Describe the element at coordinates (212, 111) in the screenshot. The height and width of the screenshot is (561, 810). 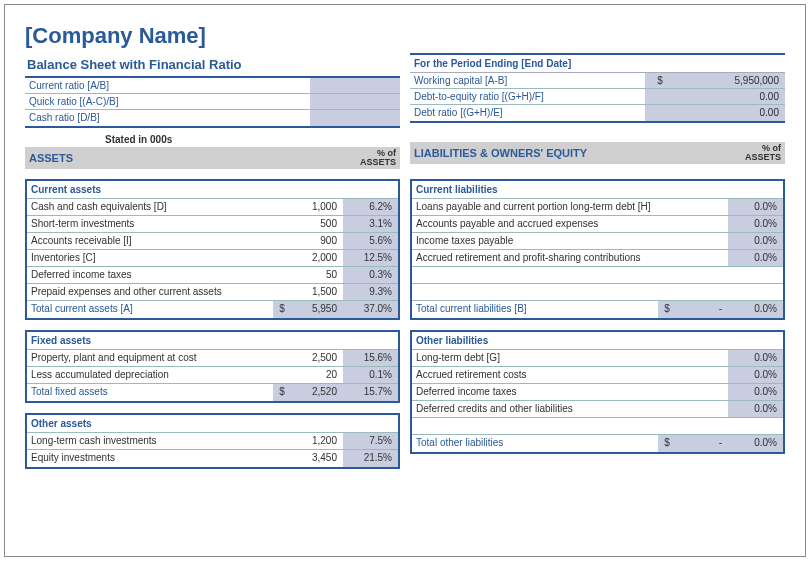
I see `left-top: Balance Sheet with Financial Ratio Curre…` at that location.